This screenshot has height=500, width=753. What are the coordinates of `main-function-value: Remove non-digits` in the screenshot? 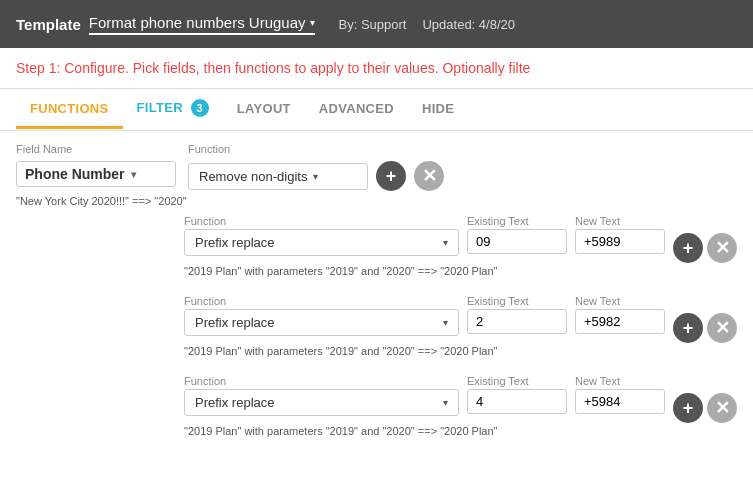 It's located at (253, 176).